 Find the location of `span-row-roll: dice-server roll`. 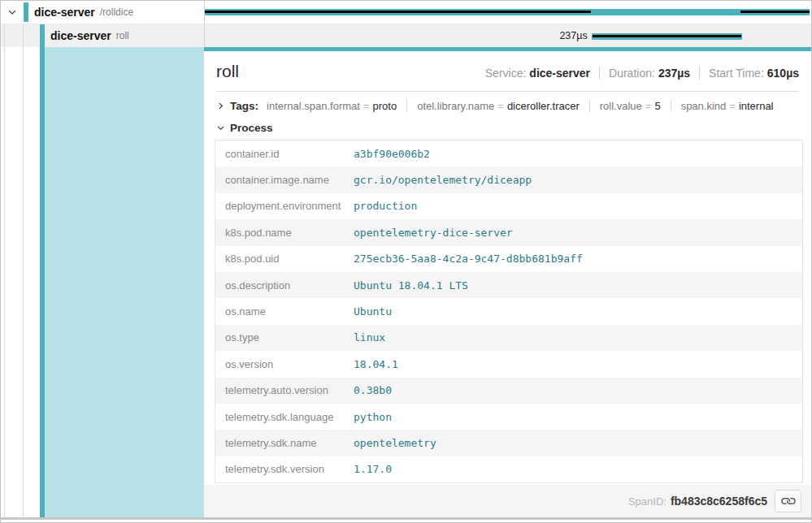

span-row-roll: dice-server roll is located at coordinates (102, 36).